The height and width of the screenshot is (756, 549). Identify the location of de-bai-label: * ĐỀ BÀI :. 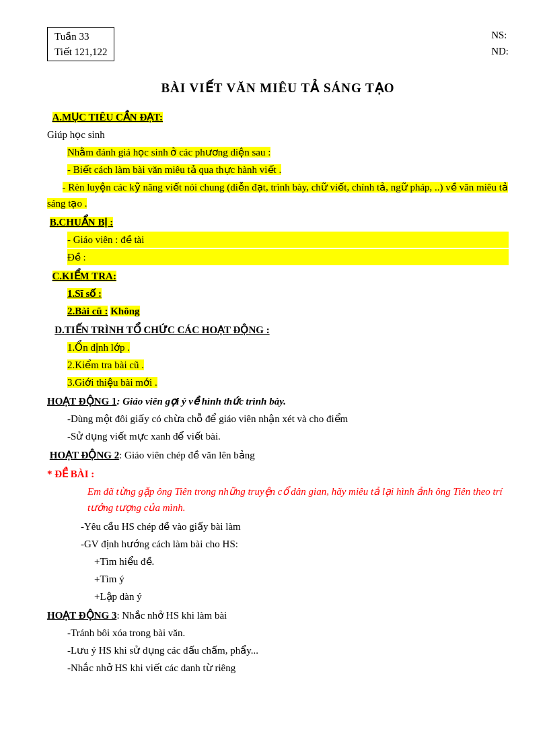
(278, 474).